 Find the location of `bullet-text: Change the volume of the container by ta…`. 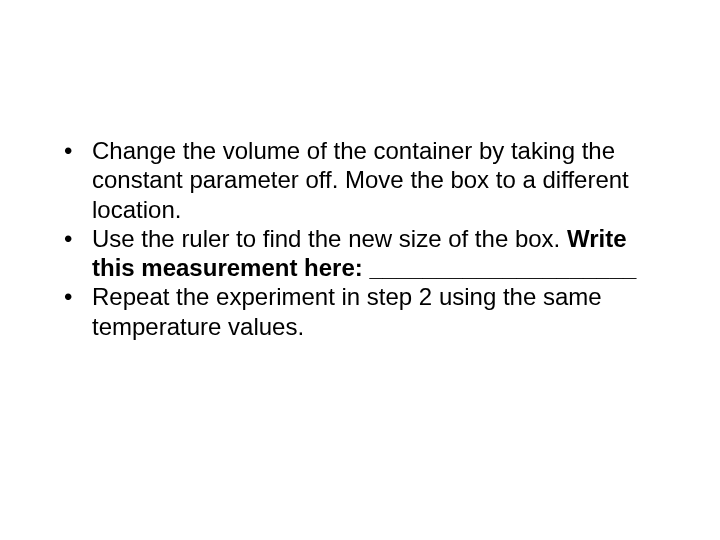

bullet-text: Change the volume of the container by ta… is located at coordinates (360, 180).